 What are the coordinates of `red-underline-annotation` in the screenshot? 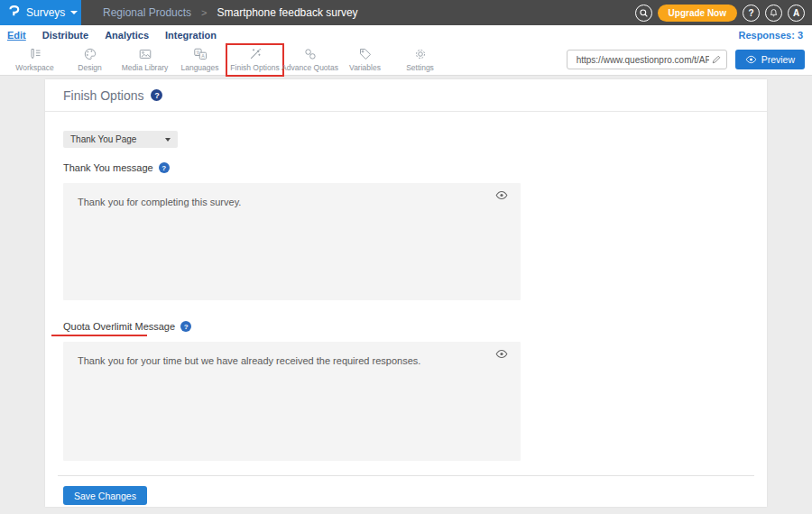 It's located at (99, 335).